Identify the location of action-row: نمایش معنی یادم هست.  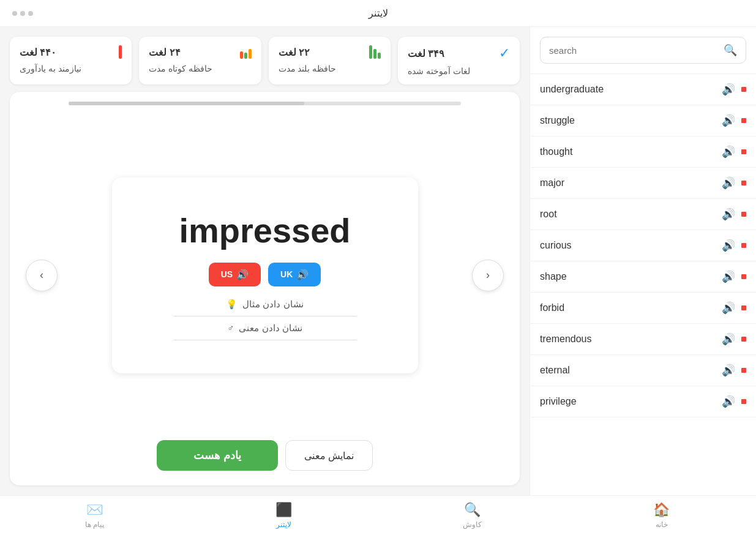
(264, 455).